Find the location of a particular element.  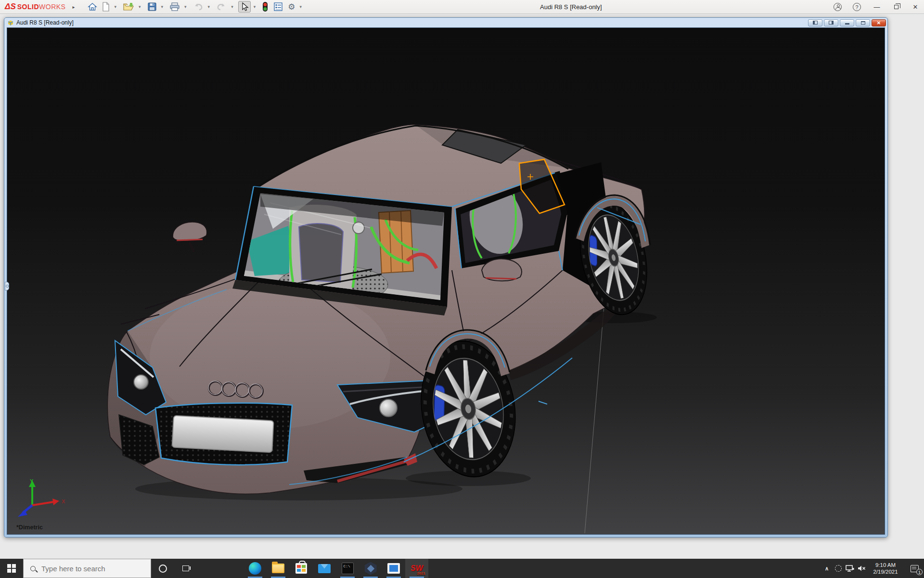

print-dropdown: ▾ is located at coordinates (186, 7).